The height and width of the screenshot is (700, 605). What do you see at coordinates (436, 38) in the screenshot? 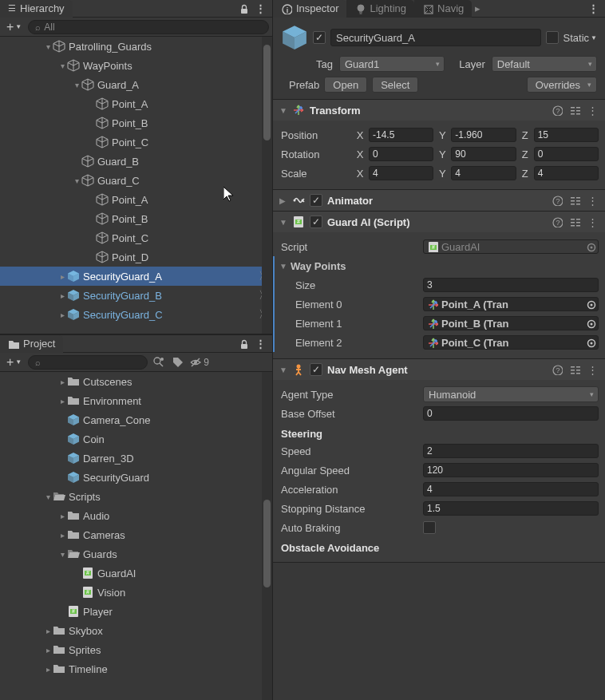
I see `object-name-input: SecurityGuard_A` at bounding box center [436, 38].